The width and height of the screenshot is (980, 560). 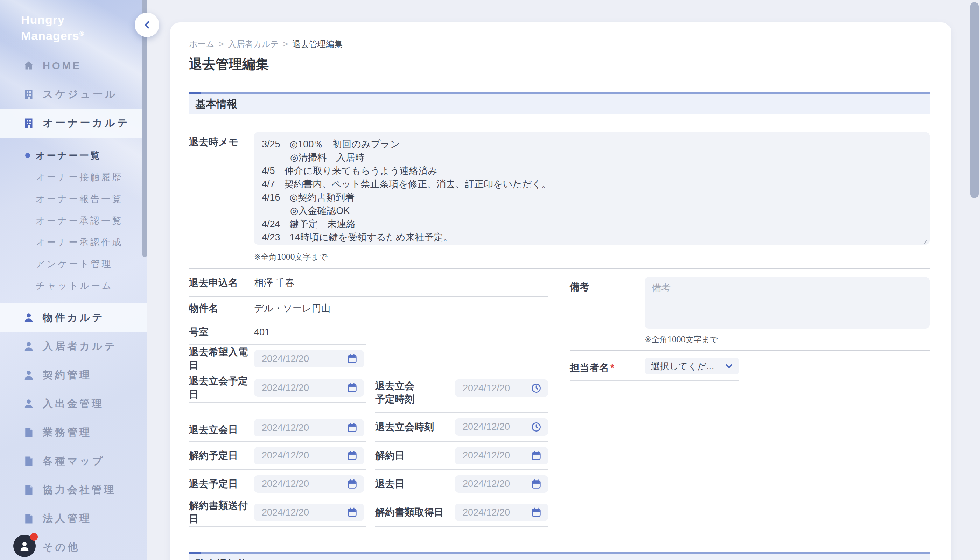 I want to click on field-label: 退去希望入電日, so click(x=222, y=358).